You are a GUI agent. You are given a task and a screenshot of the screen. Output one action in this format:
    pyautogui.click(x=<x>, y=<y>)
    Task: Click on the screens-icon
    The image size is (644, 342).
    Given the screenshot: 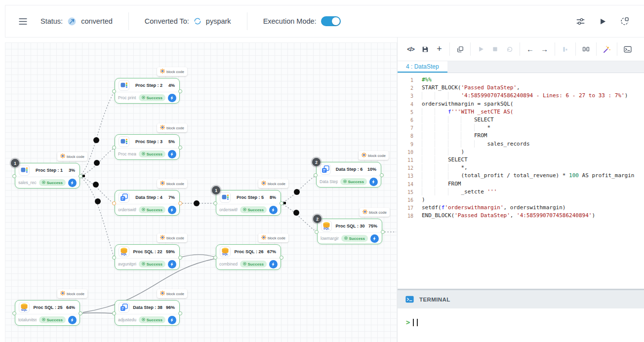 What is the action you would take?
    pyautogui.click(x=625, y=21)
    